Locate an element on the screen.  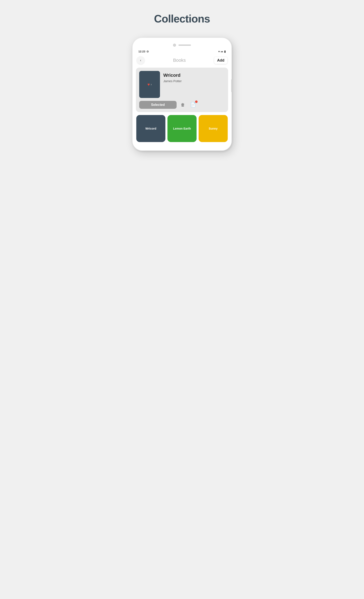
phone-shell: 12:23 ⊙ ▾ ▴▴ ▮ ‹ Books Add ♥ › Wricord J… is located at coordinates (182, 94).